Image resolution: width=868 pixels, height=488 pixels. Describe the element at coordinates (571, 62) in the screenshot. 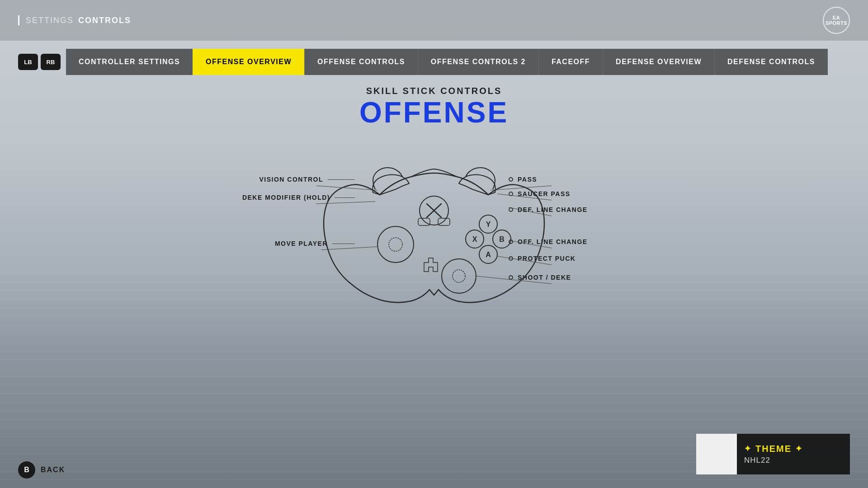

I see `tab-faceoff: FACEOFF` at that location.